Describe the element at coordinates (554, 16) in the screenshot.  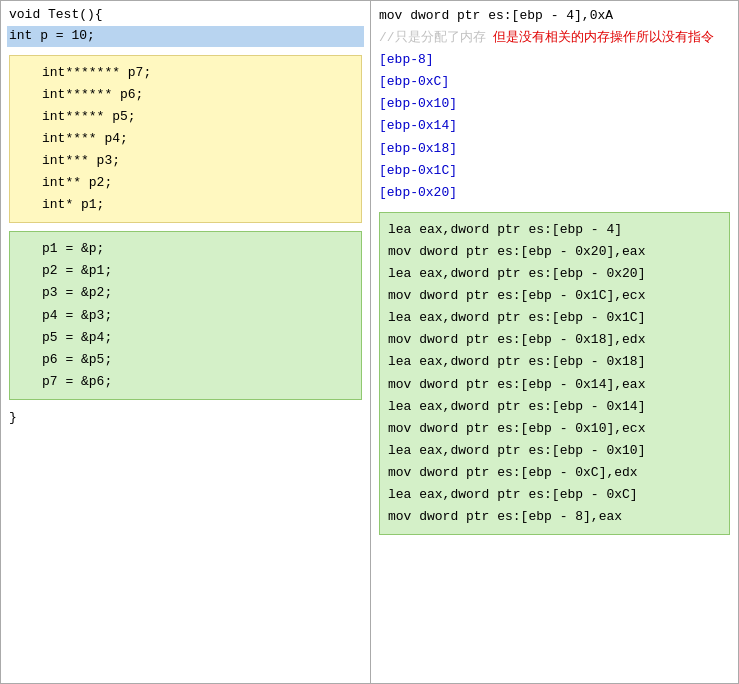
I see `right-top-asm: mov dword ptr es:[ebp - 4],0xA` at that location.